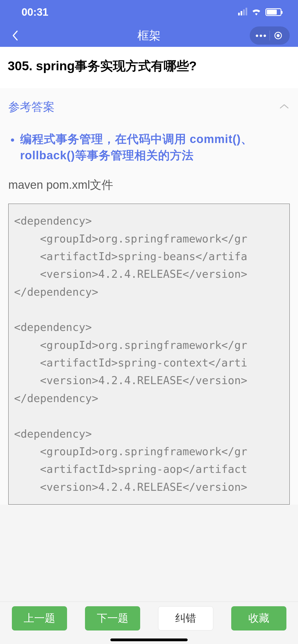 The image size is (298, 644). Describe the element at coordinates (149, 36) in the screenshot. I see `nav-bar: 框架 •••` at that location.